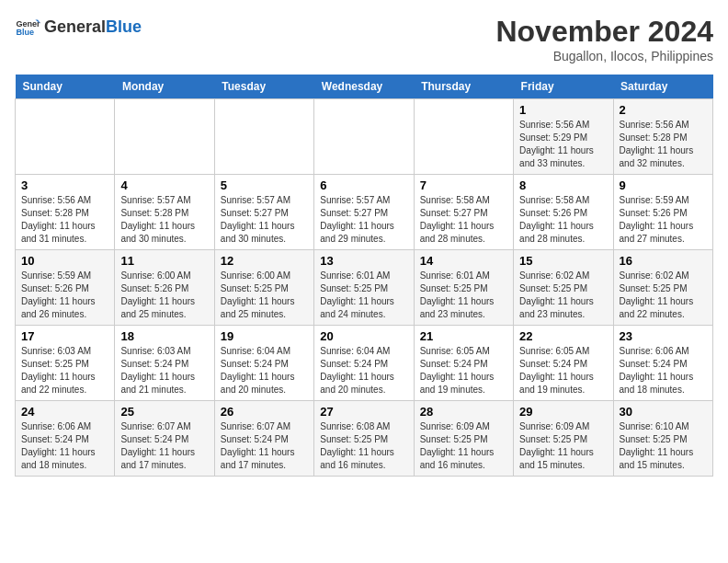  I want to click on calendar-header-row: SundayMondayTuesdayWednesdayThursdayFrid…, so click(364, 86).